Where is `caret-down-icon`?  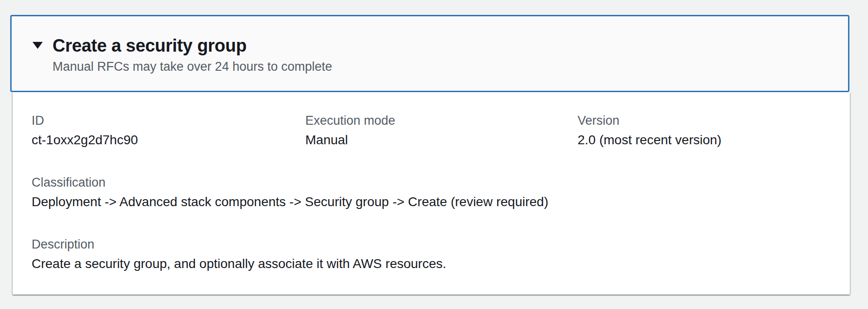
caret-down-icon is located at coordinates (38, 46).